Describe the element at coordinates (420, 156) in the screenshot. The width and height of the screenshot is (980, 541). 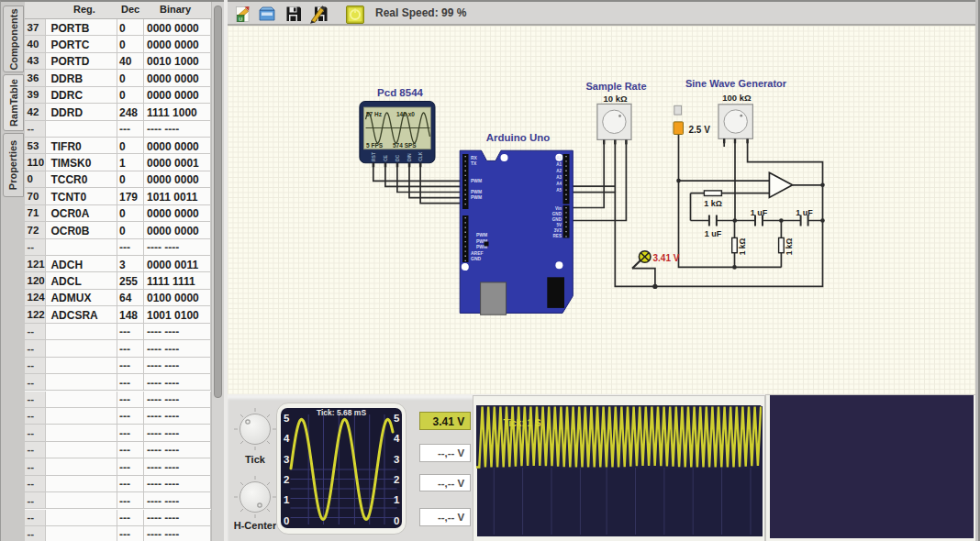
I see `svg-text: CLK` at that location.